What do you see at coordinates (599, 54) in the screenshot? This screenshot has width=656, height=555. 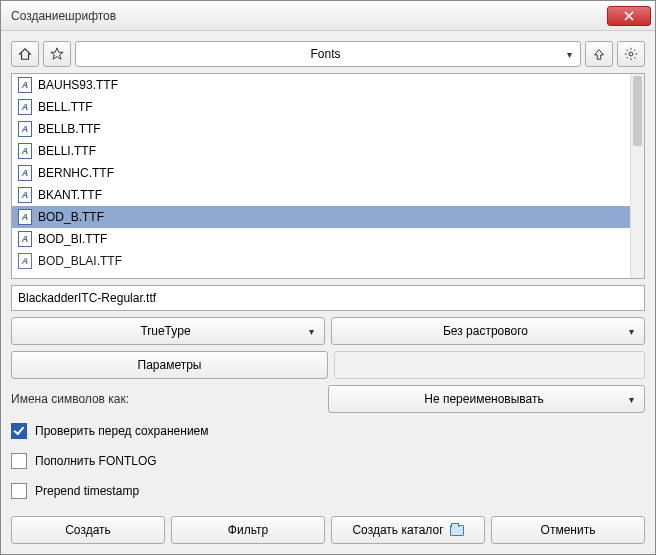 I see `arrow-up-icon` at bounding box center [599, 54].